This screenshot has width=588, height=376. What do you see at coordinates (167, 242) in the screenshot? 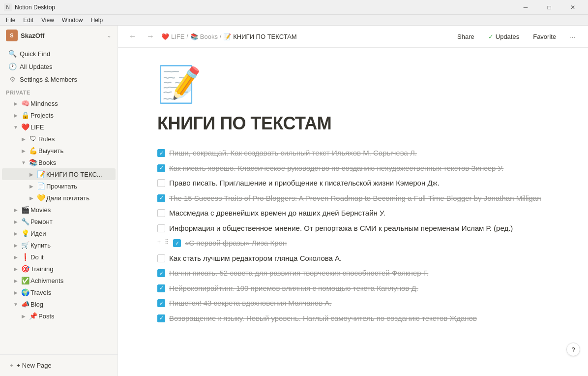
I see `drag-icon: ⠿` at bounding box center [167, 242].